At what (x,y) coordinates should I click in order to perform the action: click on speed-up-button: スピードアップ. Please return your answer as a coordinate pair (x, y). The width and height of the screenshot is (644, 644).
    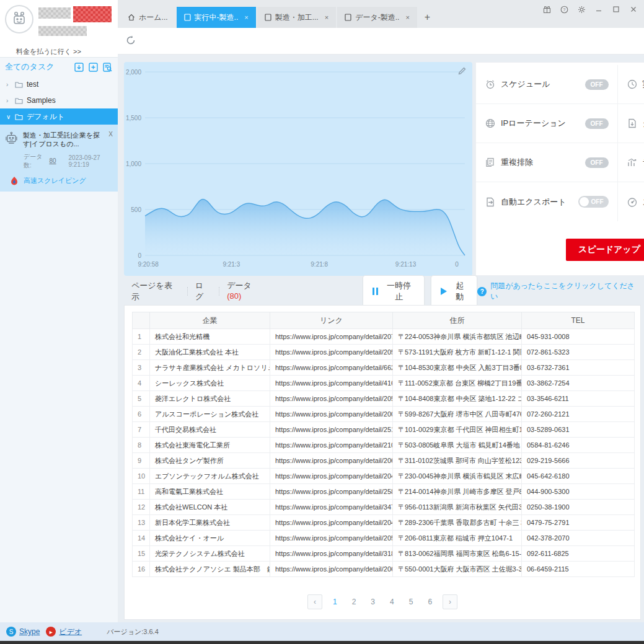
    Looking at the image, I should click on (605, 250).